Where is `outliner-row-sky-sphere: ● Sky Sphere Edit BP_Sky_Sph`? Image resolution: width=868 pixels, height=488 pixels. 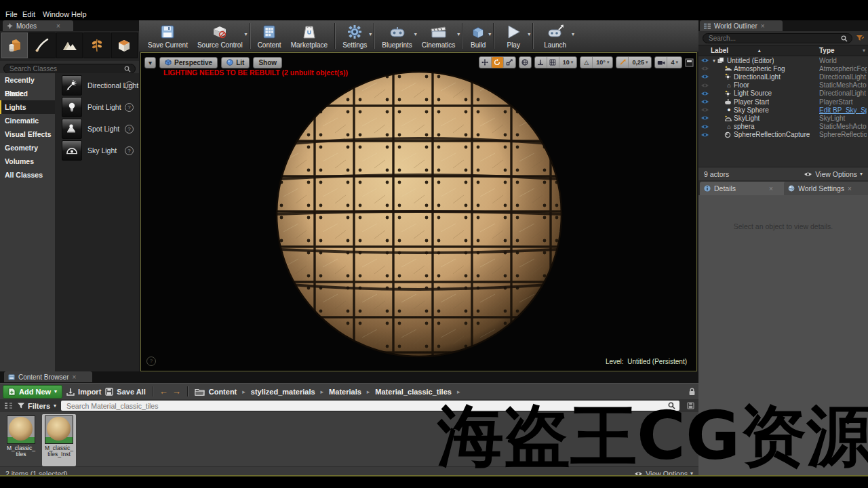
outliner-row-sky-sphere: ● Sky Sphere Edit BP_Sky_Sph is located at coordinates (783, 110).